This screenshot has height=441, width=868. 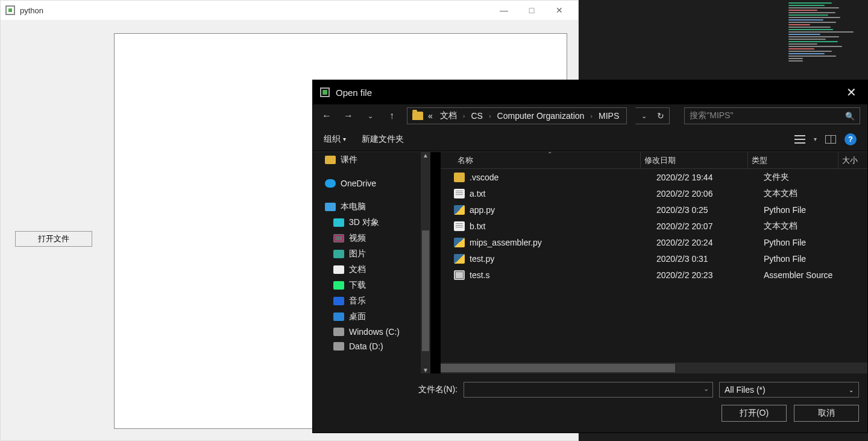 I want to click on cancel-button: 取消, so click(x=826, y=413).